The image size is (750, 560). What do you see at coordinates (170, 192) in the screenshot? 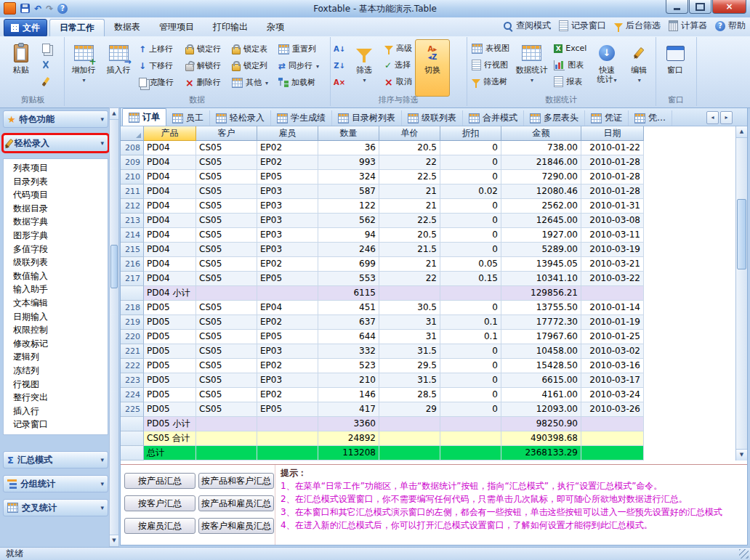
I see `cell-产品: PD04` at bounding box center [170, 192].